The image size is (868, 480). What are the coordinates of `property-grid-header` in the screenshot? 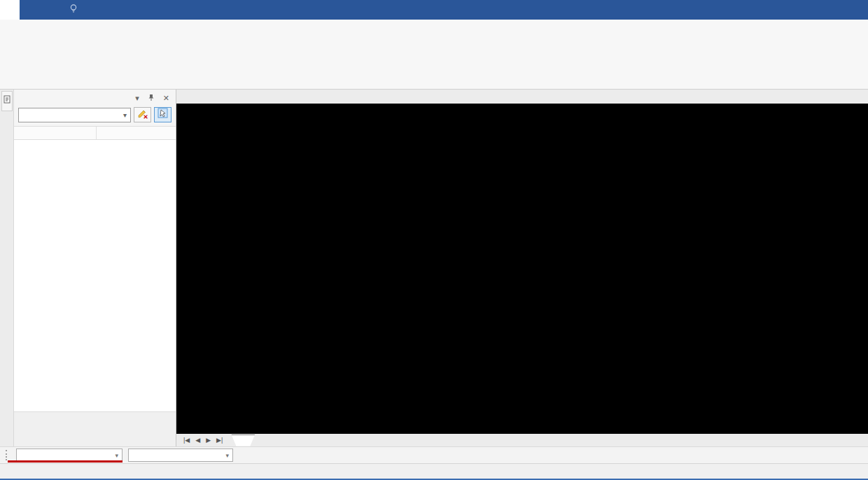 It's located at (95, 133).